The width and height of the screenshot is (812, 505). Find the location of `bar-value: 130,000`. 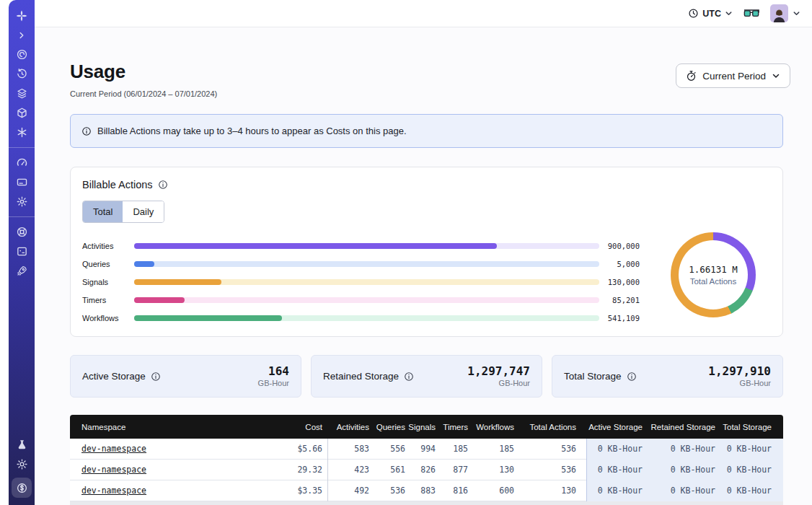

bar-value: 130,000 is located at coordinates (619, 282).